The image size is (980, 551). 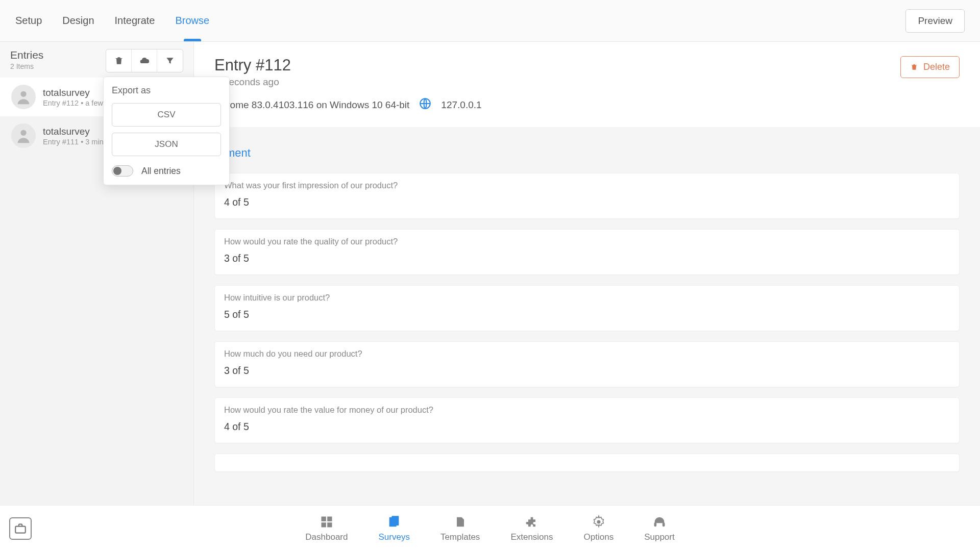 I want to click on nav-label: Extensions, so click(x=532, y=537).